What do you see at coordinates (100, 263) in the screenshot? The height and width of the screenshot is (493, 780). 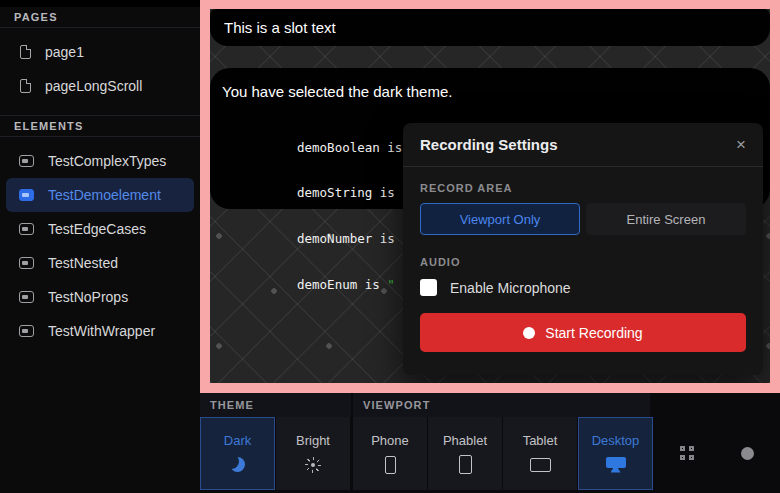 I see `sidebar-item-testnested: TestNested` at bounding box center [100, 263].